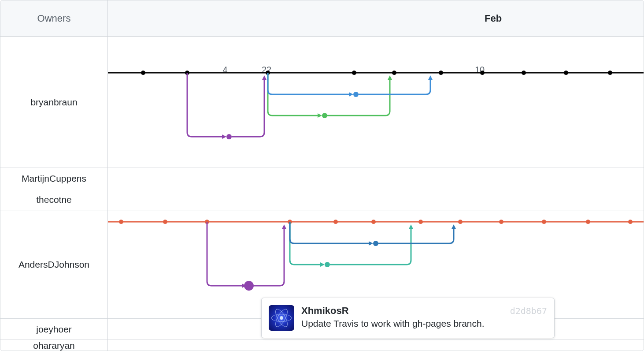  I want to click on owner-label: thecotne, so click(54, 199).